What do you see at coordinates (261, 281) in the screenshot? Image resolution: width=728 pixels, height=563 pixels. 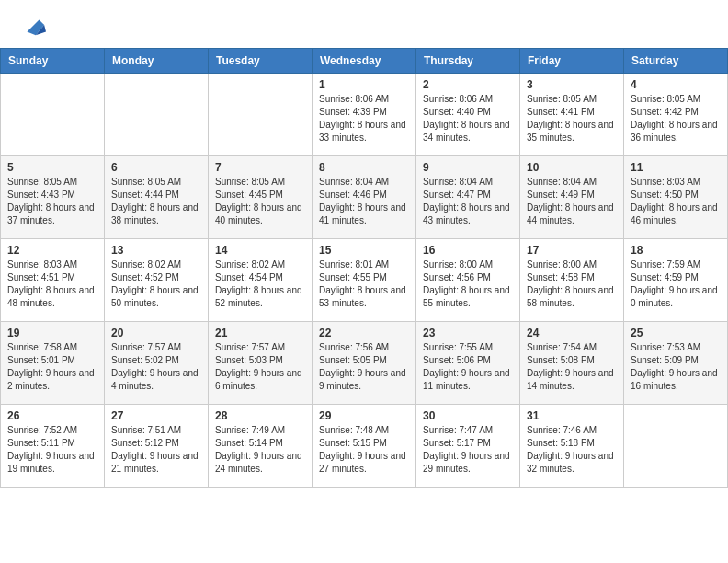 I see `calendar-cell: 14Sunrise: 8:02 AMSunset: 4:54 PMDayligh…` at bounding box center [261, 281].